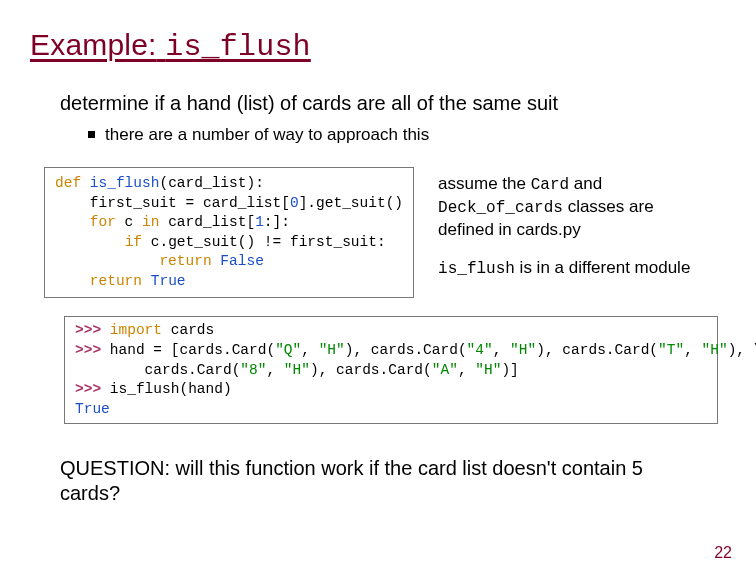  I want to click on note-line-1: assume the Card and, so click(564, 184).